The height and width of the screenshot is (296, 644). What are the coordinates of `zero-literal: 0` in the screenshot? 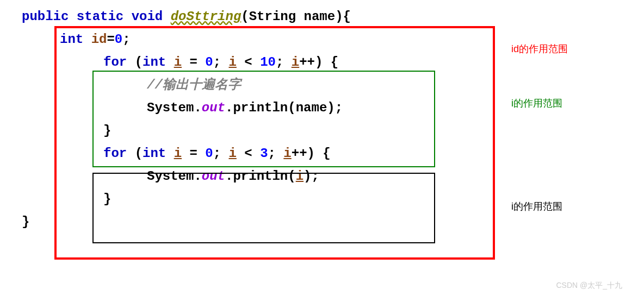 It's located at (119, 39).